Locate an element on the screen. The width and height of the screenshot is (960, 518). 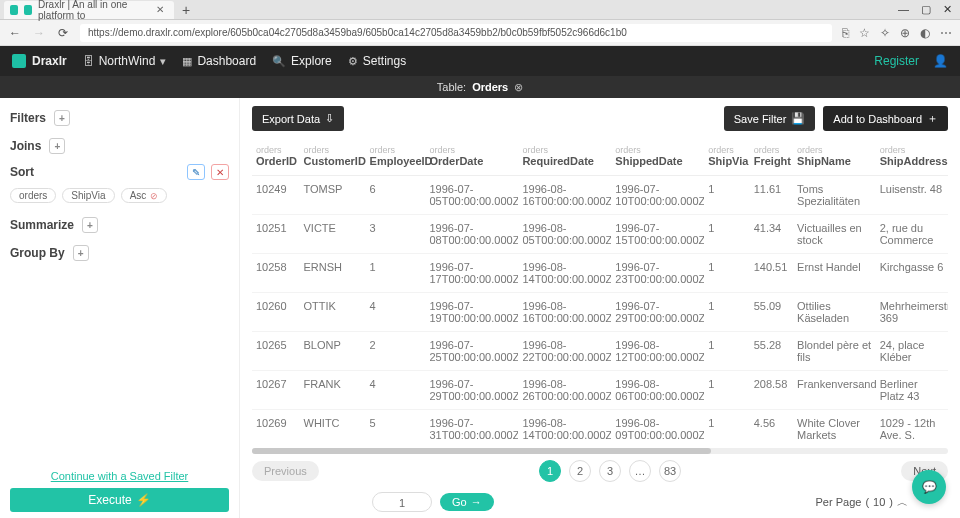
page-number-button: … is located at coordinates (640, 471).